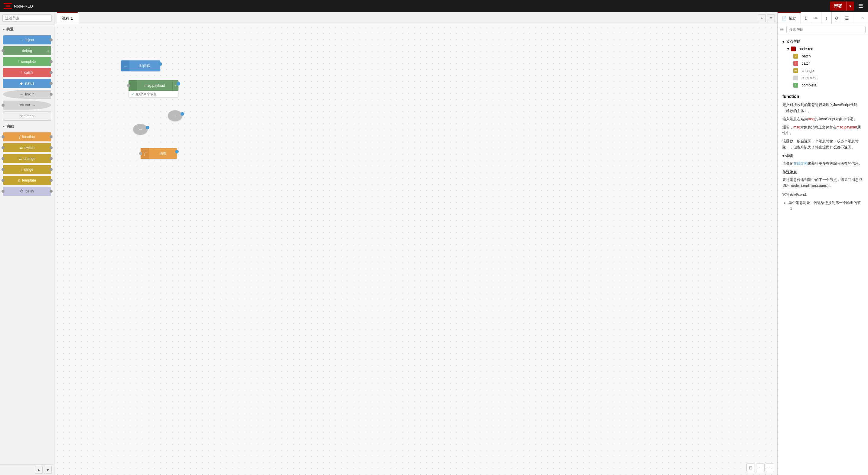 This screenshot has width=868, height=475. What do you see at coordinates (148, 127) in the screenshot?
I see `link2-output-dot` at bounding box center [148, 127].